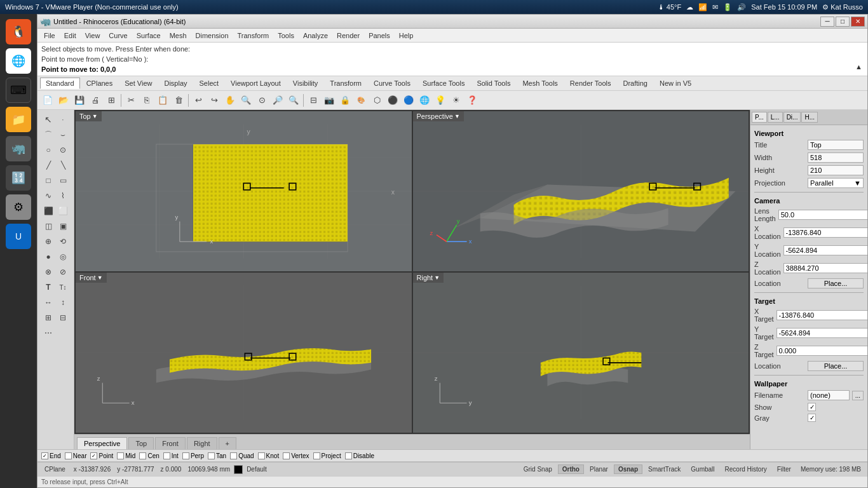  I want to click on tb-paste: 📋, so click(163, 100).